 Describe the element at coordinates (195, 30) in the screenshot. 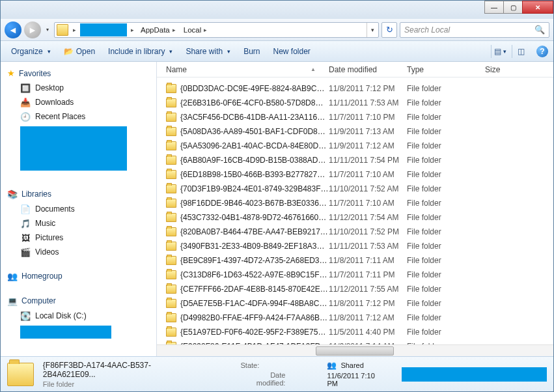

I see `breadcrumb-local: Local▸` at that location.